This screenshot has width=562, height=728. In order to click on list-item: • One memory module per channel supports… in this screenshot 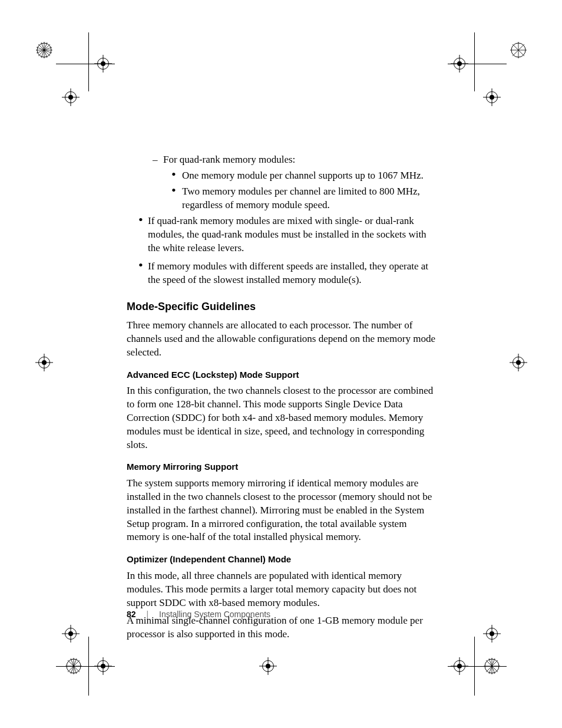, I will do `click(283, 176)`.